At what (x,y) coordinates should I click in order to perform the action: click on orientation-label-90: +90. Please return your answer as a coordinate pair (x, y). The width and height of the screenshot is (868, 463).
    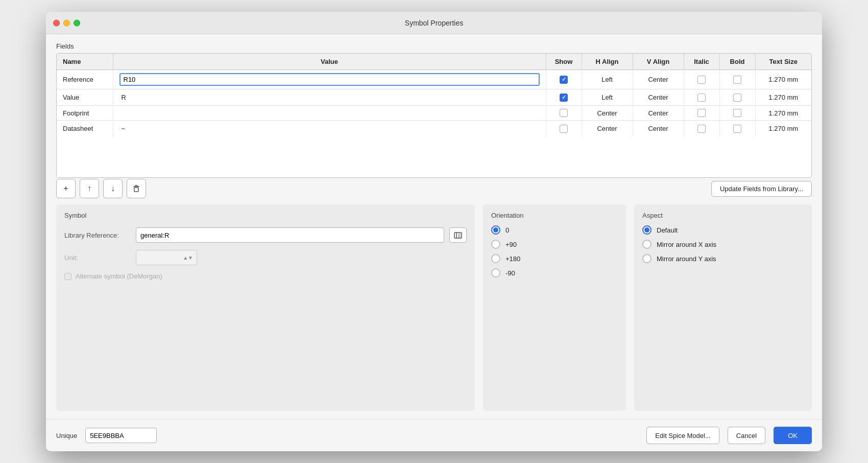
    Looking at the image, I should click on (511, 244).